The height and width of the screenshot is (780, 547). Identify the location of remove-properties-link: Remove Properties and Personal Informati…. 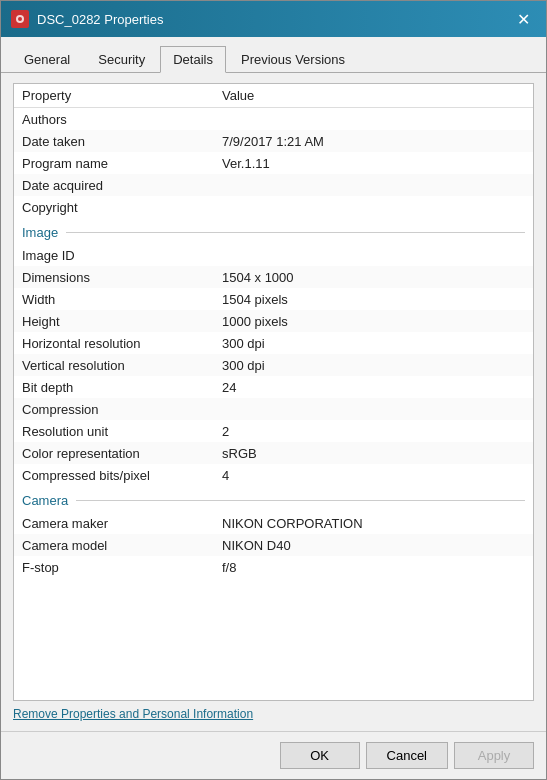
(274, 714).